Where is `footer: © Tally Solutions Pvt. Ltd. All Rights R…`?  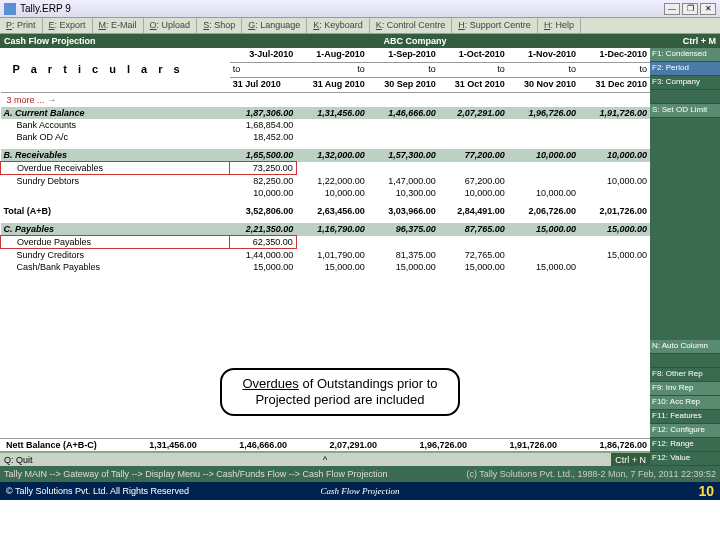 footer: © Tally Solutions Pvt. Ltd. All Rights R… is located at coordinates (360, 491).